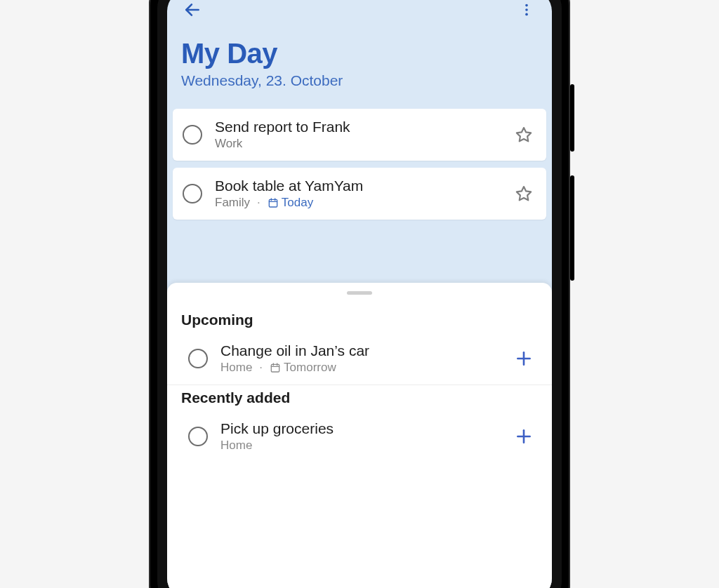  I want to click on suggestion-title: Pick up groceries, so click(365, 429).